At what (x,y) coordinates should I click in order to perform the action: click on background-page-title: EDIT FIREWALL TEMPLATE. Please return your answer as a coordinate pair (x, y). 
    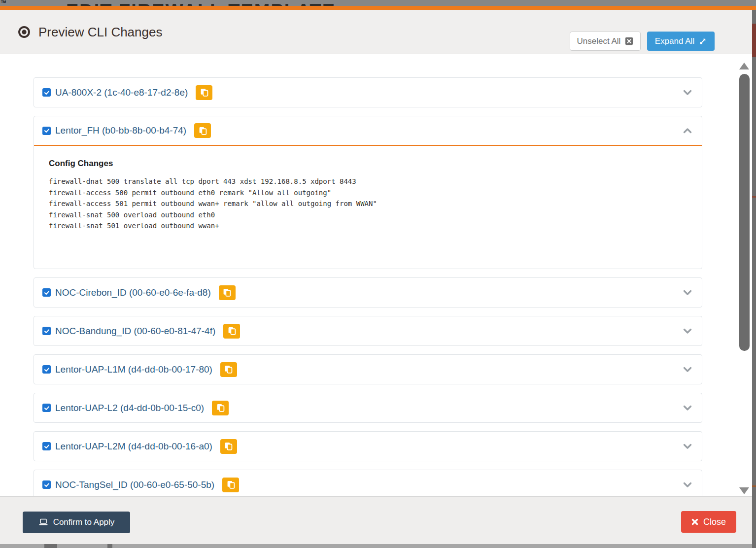
    Looking at the image, I should click on (201, 3).